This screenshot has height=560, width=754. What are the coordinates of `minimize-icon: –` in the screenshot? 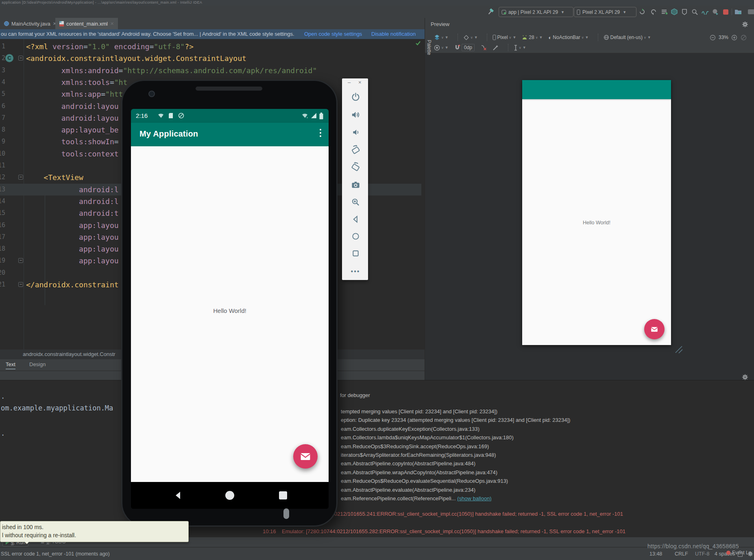 It's located at (349, 82).